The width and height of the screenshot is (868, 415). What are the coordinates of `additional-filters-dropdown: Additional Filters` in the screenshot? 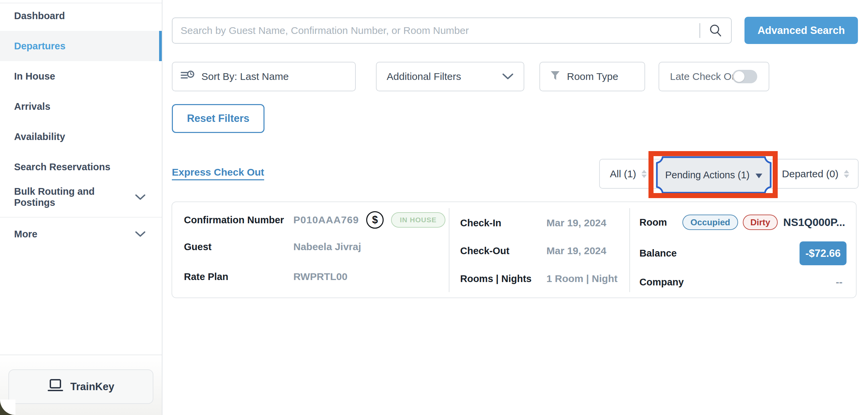 It's located at (450, 77).